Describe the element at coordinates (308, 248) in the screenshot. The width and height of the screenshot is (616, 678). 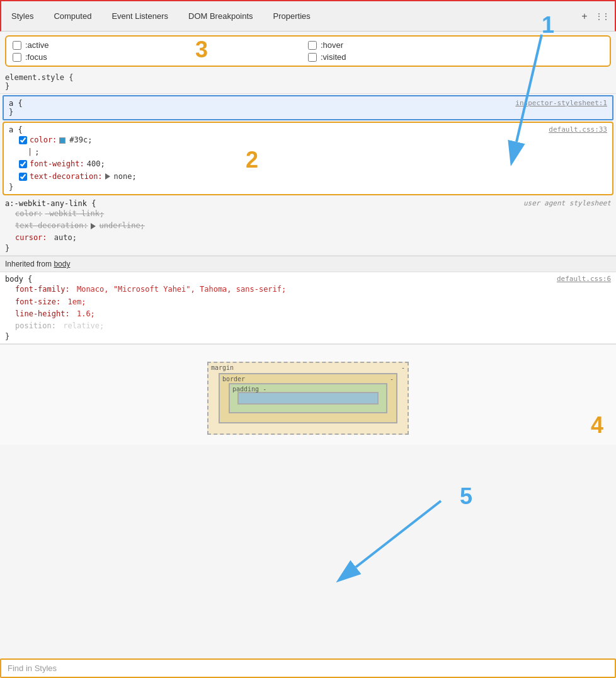
I see `rule-webkit-close: }` at that location.